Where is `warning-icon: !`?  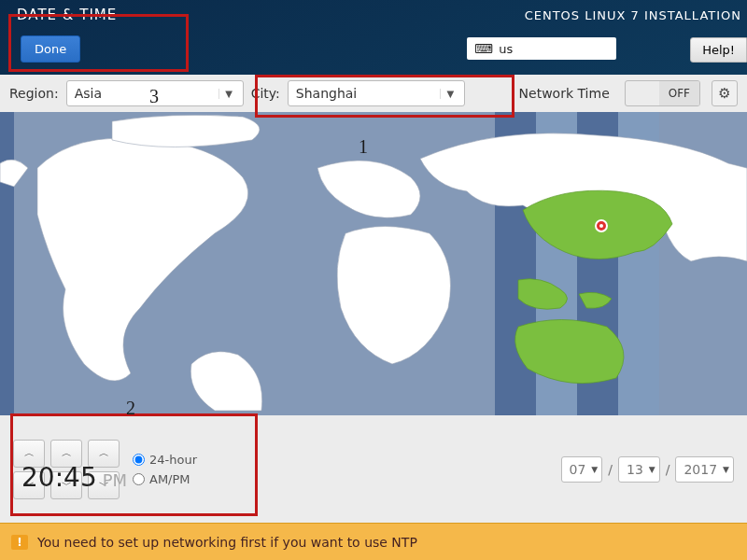 warning-icon: ! is located at coordinates (20, 542).